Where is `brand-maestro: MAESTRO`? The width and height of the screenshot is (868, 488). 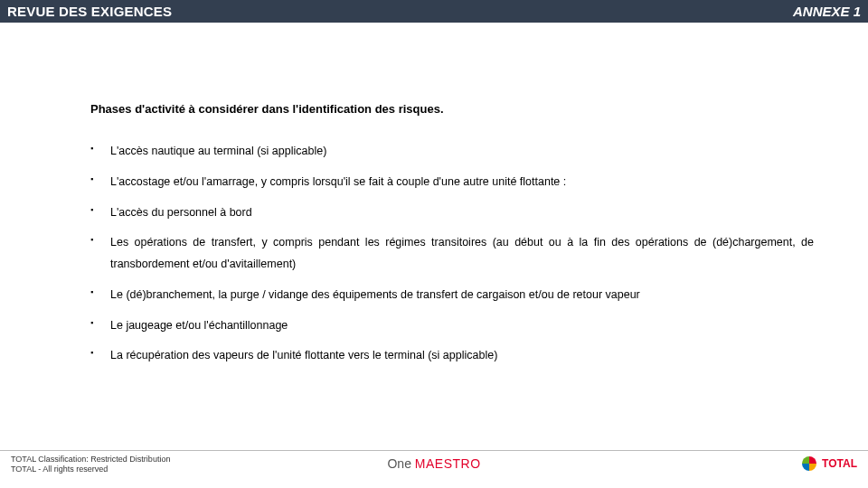 brand-maestro: MAESTRO is located at coordinates (448, 464).